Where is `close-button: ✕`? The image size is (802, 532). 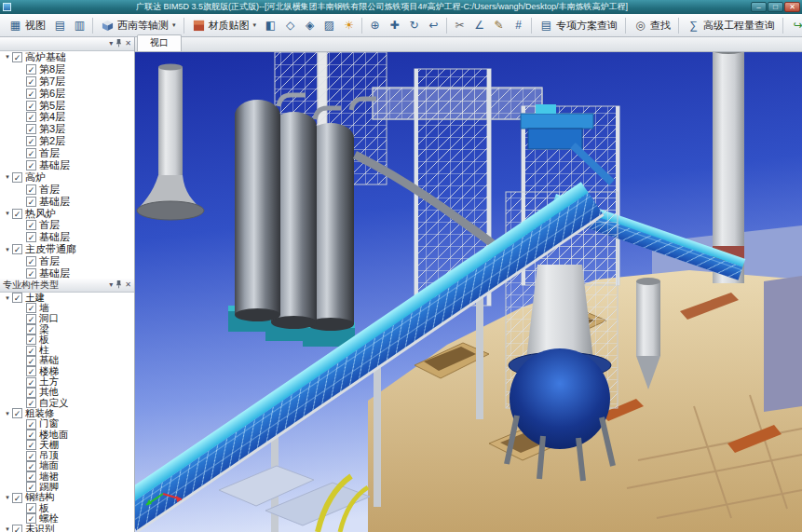 close-button: ✕ is located at coordinates (792, 7).